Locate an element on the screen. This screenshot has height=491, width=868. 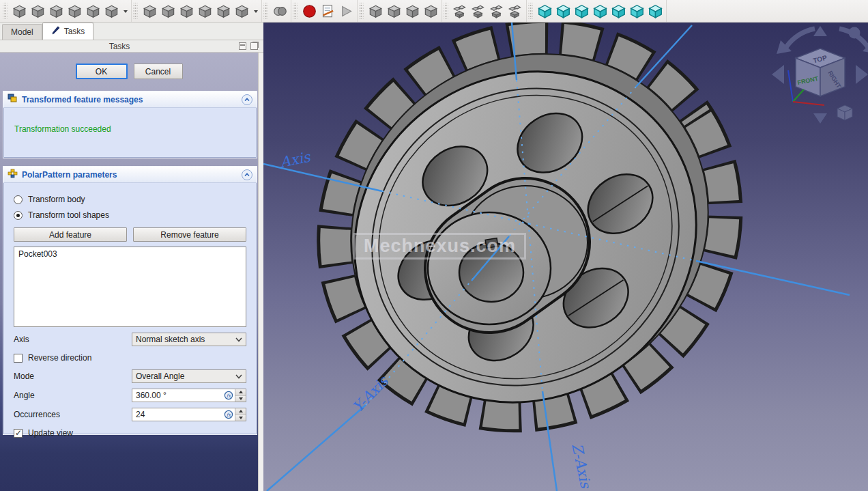
groove-icon is located at coordinates (187, 11).